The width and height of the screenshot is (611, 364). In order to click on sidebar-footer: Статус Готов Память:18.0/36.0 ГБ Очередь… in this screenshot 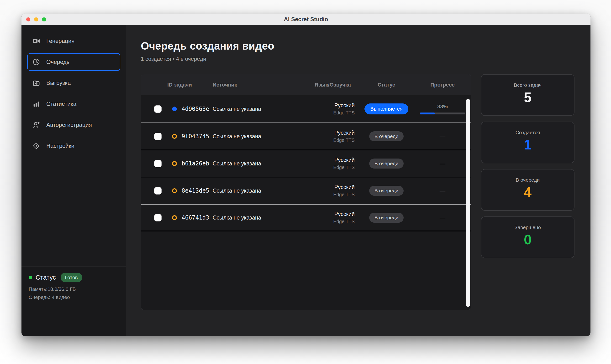, I will do `click(74, 301)`.